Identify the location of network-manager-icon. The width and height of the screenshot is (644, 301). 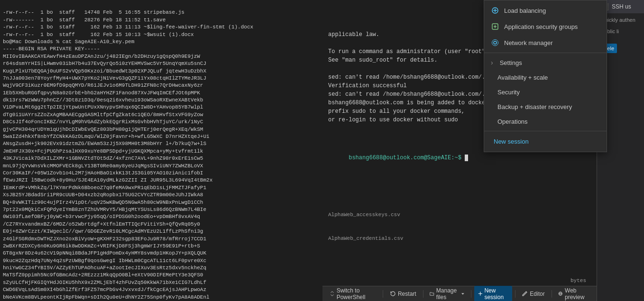
(495, 43).